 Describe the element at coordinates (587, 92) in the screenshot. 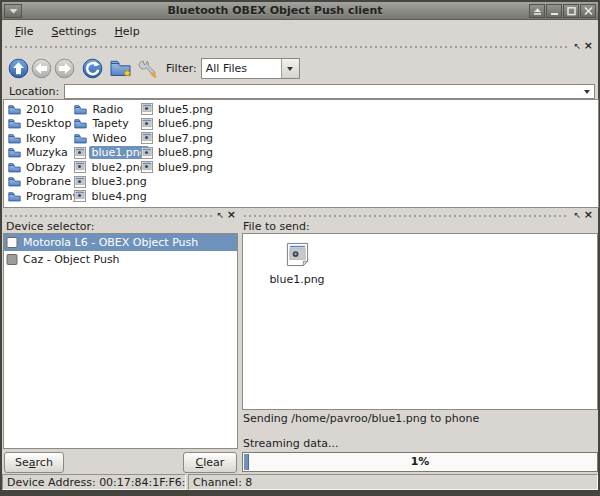

I see `location-dropdown-button` at that location.